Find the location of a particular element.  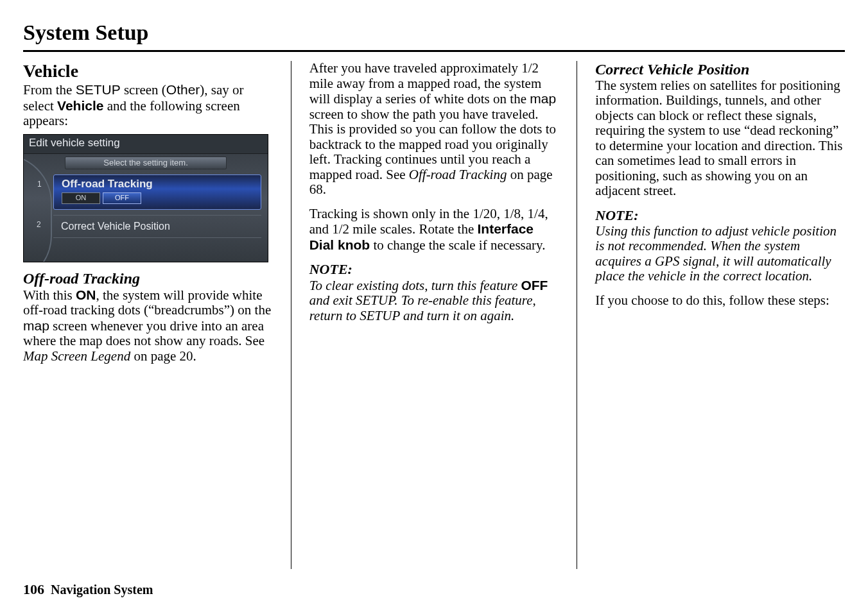

note-body: To clear existing dots, turn this featur… is located at coordinates (434, 301).